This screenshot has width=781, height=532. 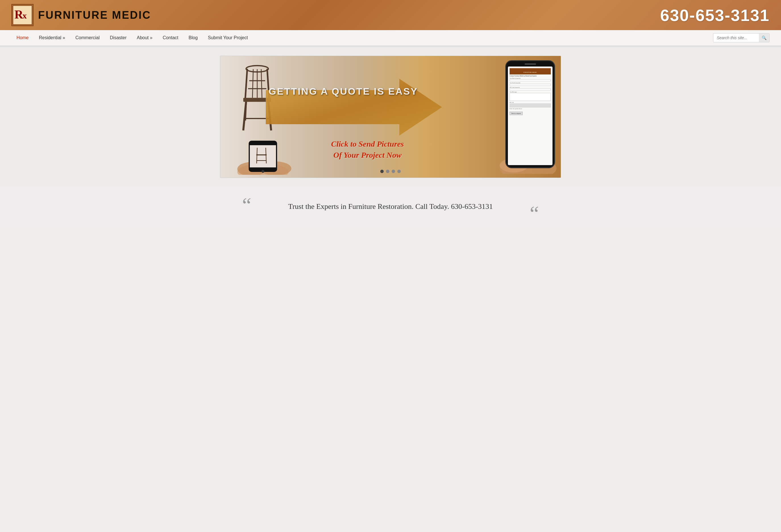 What do you see at coordinates (530, 114) in the screenshot?
I see `phone-mock-right: FURNITURE MEDIC Contact Furniture Medic …` at bounding box center [530, 114].